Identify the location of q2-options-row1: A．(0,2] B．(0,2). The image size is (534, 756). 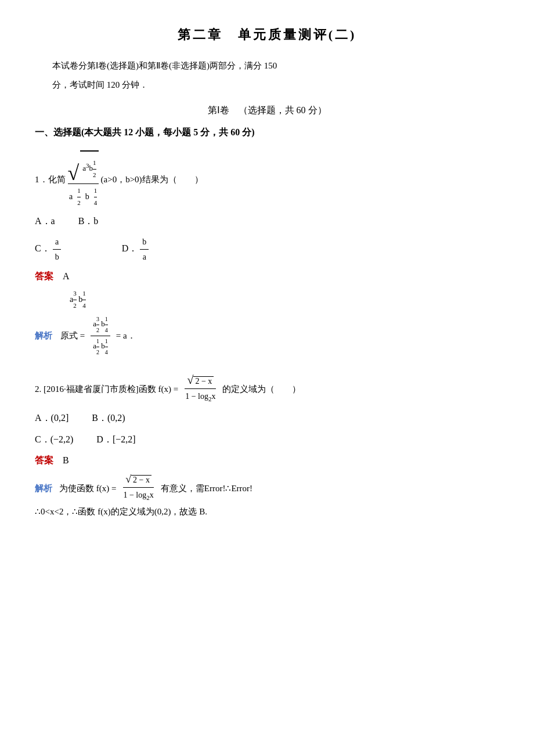
(267, 418).